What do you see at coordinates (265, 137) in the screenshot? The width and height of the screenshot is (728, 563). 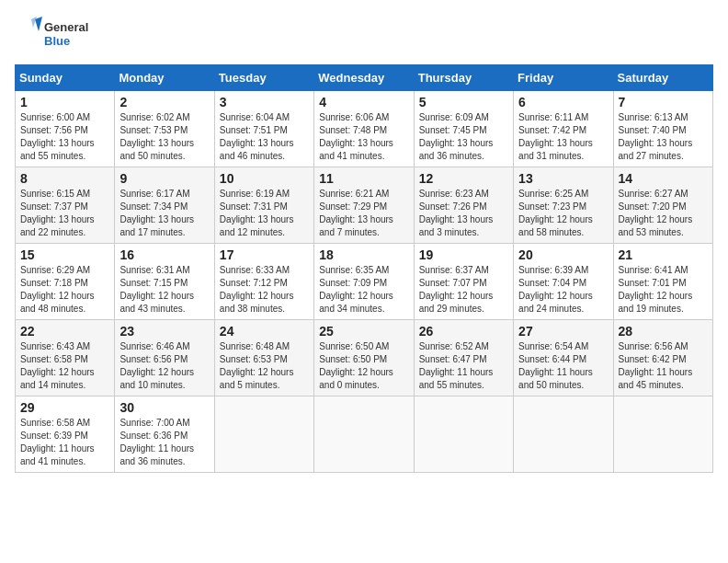 I see `day-info: Sunrise: 6:04 AMSunset: 7:51 PMDaylight:…` at bounding box center [265, 137].